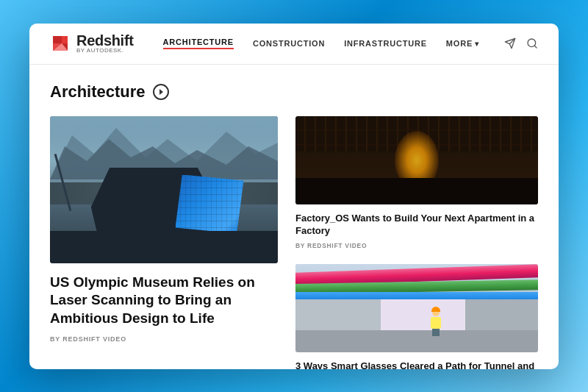  Describe the element at coordinates (417, 316) in the screenshot. I see `side-article-2: 3 Ways Smart Glasses Cleared a Path for …` at that location.